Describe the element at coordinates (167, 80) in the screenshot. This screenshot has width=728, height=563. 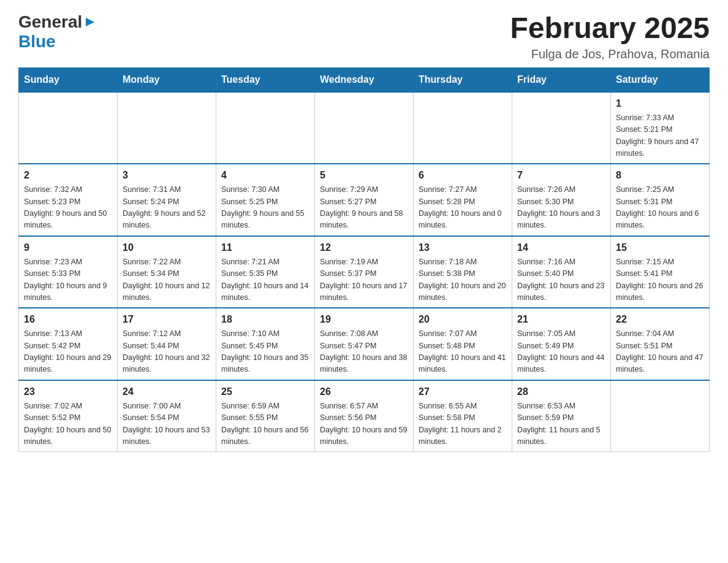
I see `calendar-header-monday: Monday` at that location.